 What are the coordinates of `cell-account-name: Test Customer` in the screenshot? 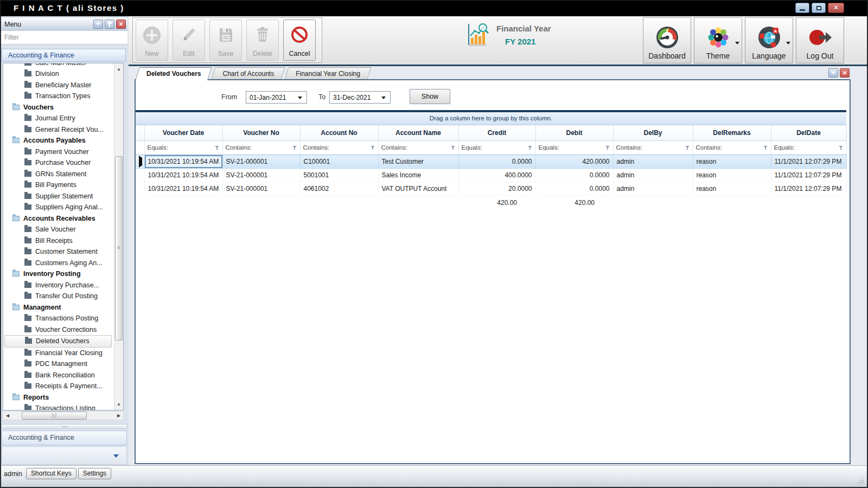 It's located at (418, 162).